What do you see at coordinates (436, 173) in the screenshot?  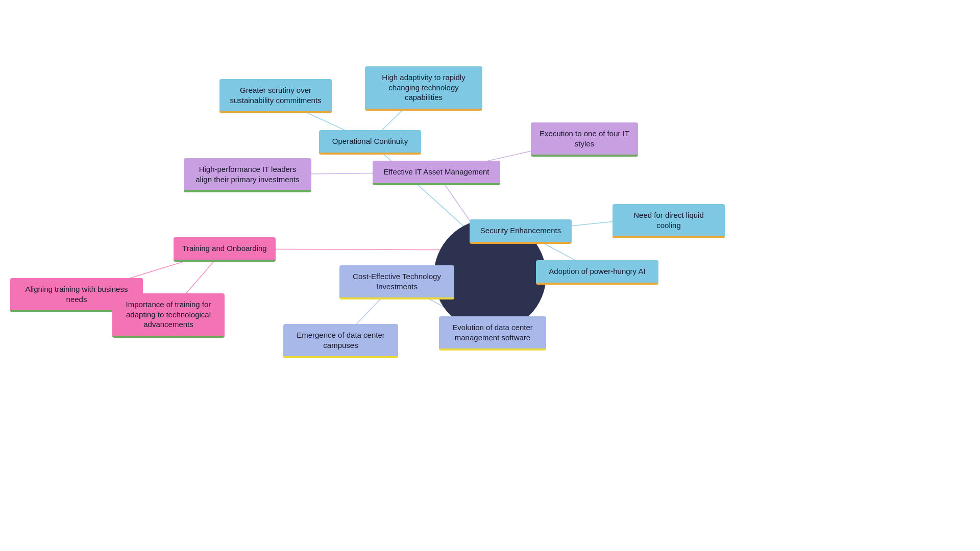 I see `node-effective-it-asset: Effective IT Asset Management` at bounding box center [436, 173].